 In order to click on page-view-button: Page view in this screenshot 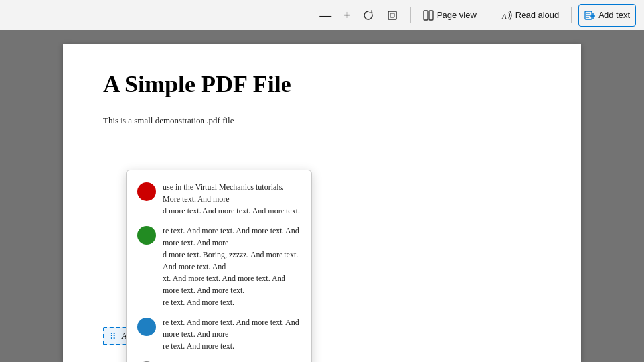, I will do `click(450, 15)`.